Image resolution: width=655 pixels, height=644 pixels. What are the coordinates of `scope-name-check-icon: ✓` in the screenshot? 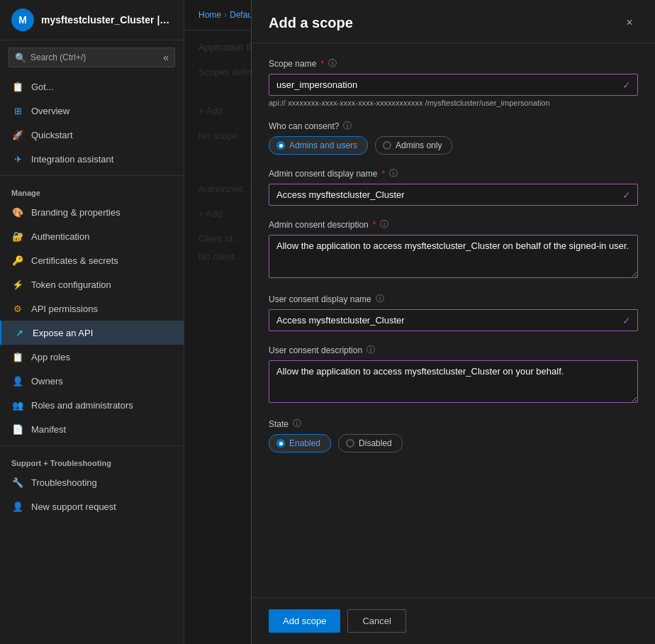 It's located at (627, 85).